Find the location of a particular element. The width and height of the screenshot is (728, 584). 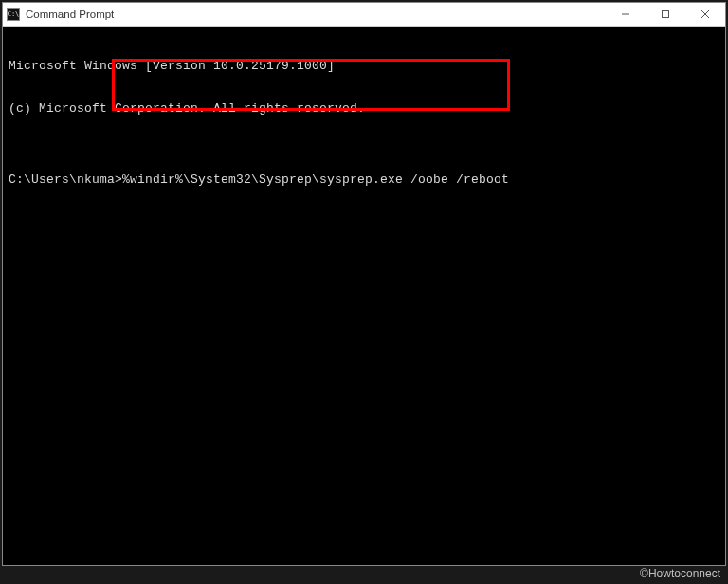

window-controls is located at coordinates (665, 14).